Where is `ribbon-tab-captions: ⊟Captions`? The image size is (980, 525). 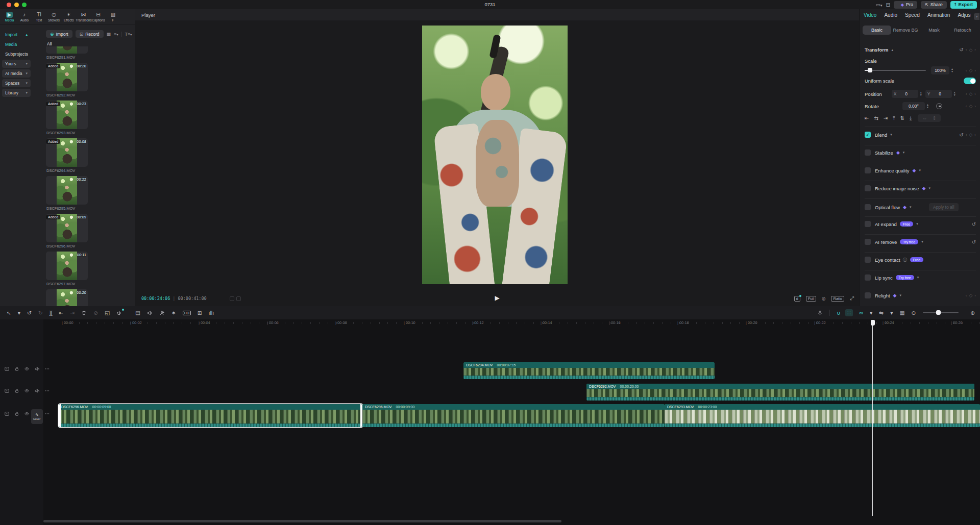 ribbon-tab-captions: ⊟Captions is located at coordinates (98, 17).